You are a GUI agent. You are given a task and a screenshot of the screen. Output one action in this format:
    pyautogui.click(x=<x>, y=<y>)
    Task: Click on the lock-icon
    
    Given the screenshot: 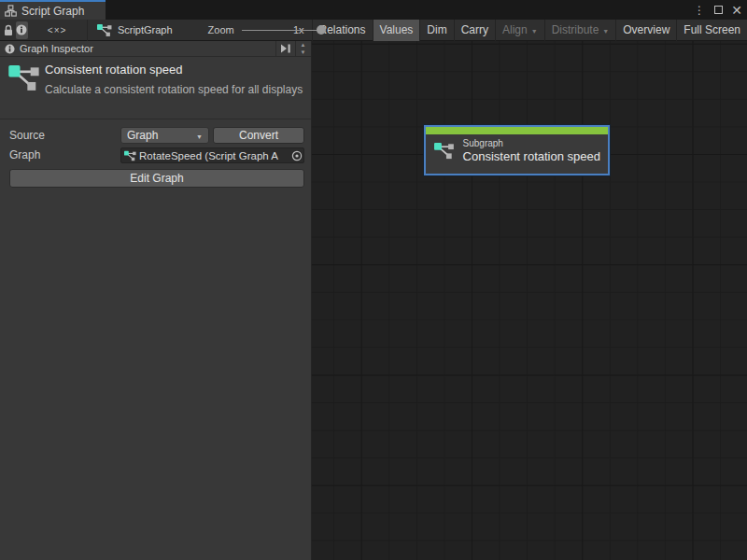 What is the action you would take?
    pyautogui.click(x=8, y=30)
    